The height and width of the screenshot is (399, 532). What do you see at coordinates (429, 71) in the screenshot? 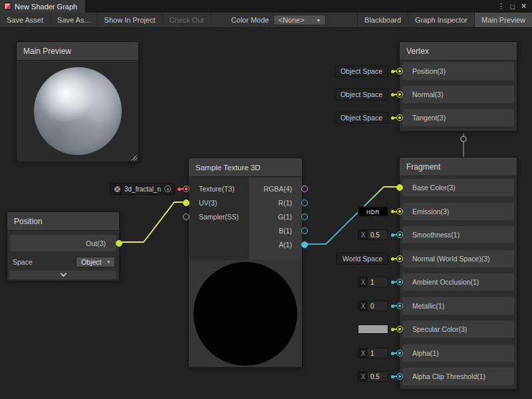
I see `port-label: Position(3)` at bounding box center [429, 71].